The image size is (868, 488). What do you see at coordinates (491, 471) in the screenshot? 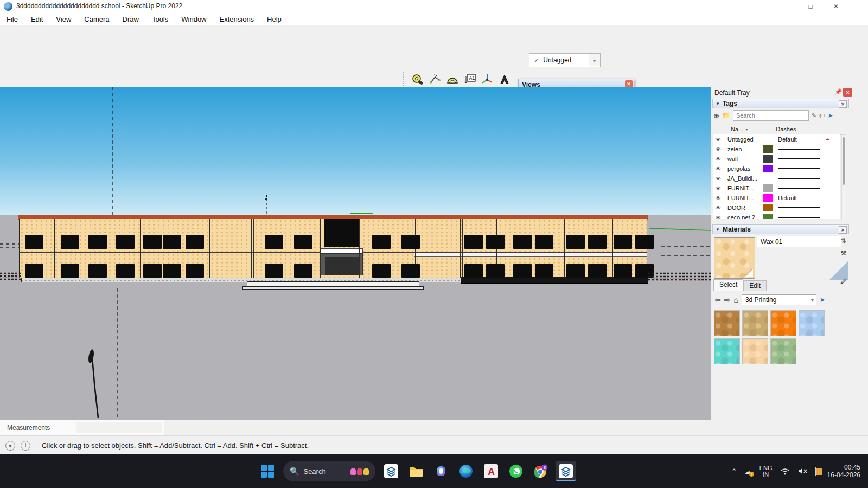
I see `autocad-icon: A` at bounding box center [491, 471].